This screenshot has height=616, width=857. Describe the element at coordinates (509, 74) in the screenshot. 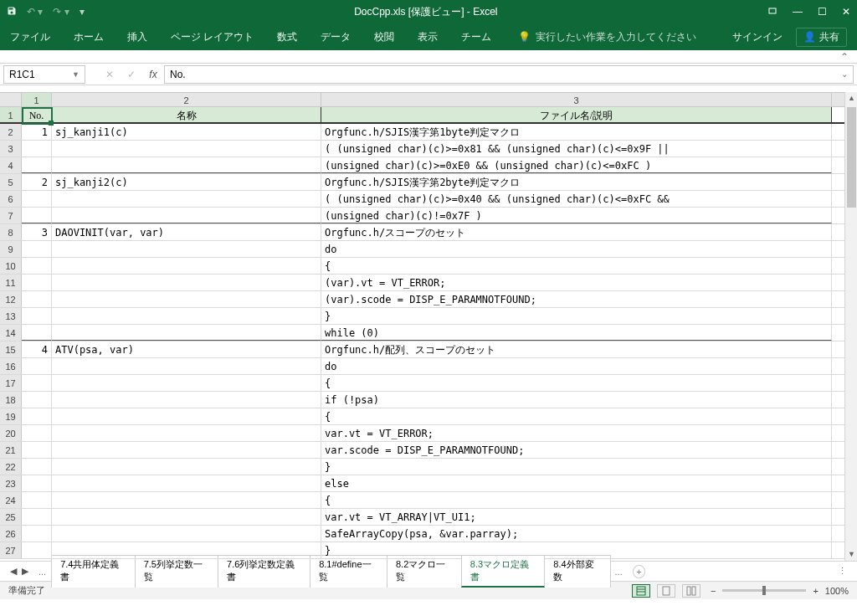

I see `formula-bar: No. ⌄` at that location.